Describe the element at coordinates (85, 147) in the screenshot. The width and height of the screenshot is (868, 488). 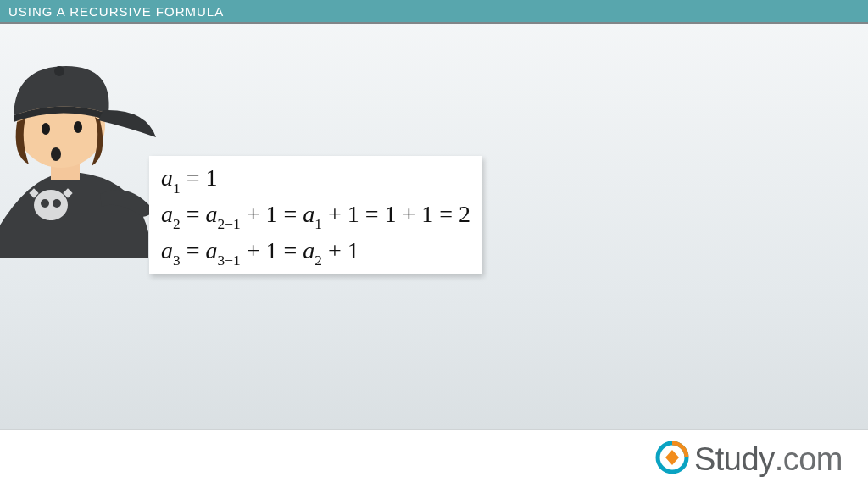
I see `character-illustration` at that location.